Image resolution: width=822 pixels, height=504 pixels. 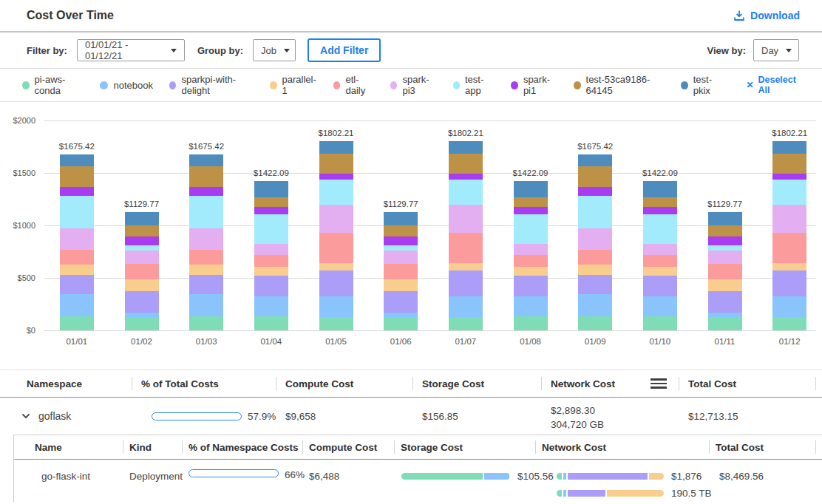 I want to click on legend-item: sparkpi-with-delight, so click(x=211, y=85).